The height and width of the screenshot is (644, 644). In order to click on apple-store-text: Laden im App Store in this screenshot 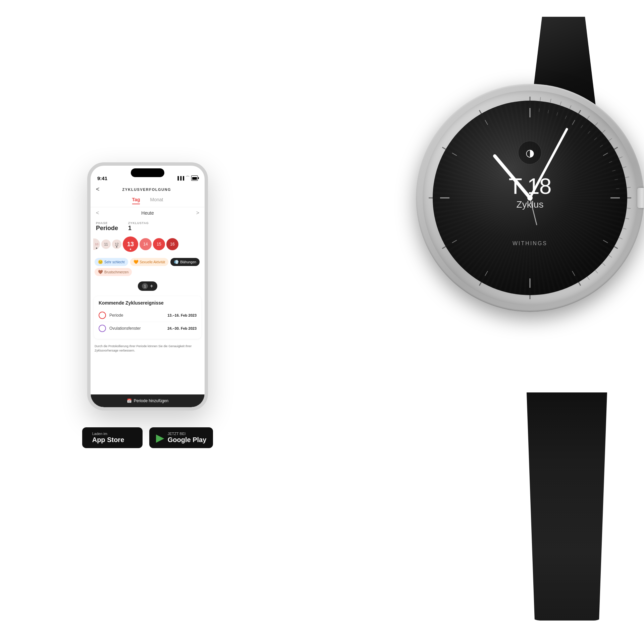, I will do `click(108, 438)`.